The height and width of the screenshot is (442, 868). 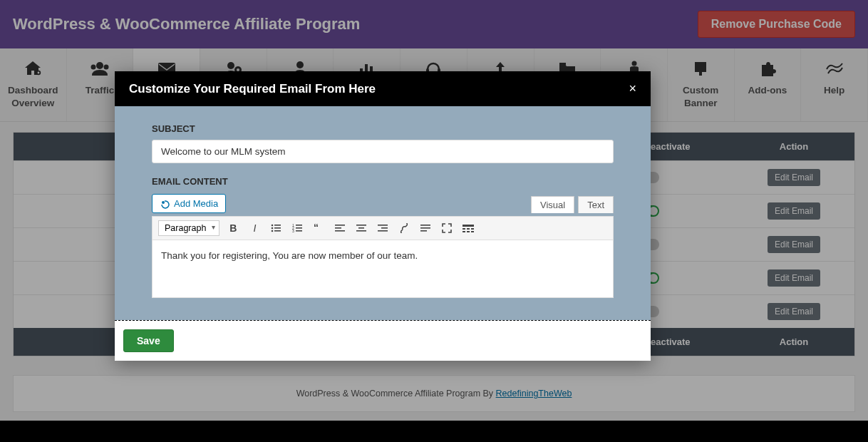 I want to click on paragraph-select: Paragraph, so click(x=189, y=228).